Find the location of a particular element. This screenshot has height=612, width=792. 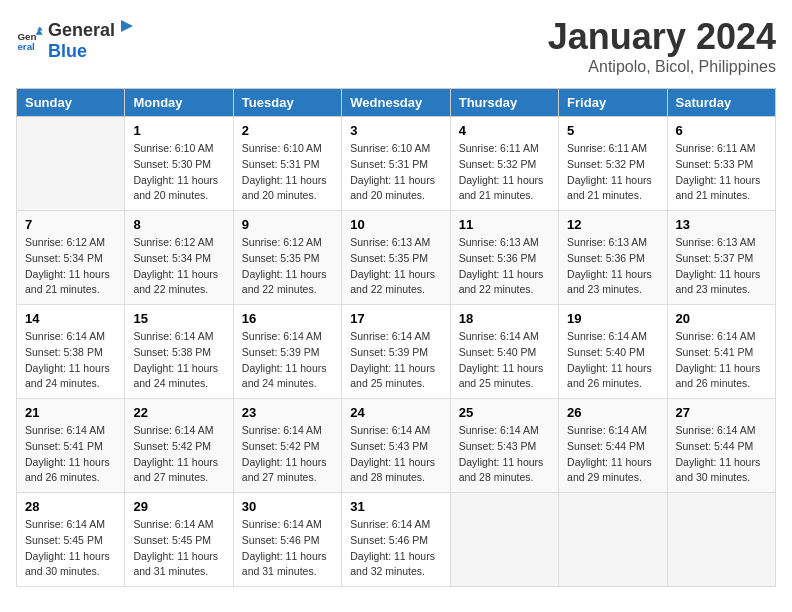

day-number: 6 is located at coordinates (722, 130).